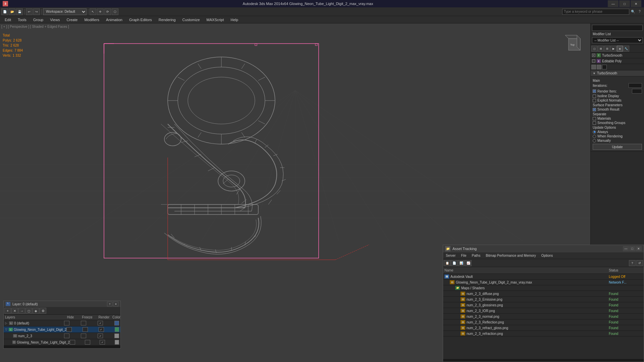  Describe the element at coordinates (511, 255) in the screenshot. I see `asset-menu-bitmap: Bitmap Performance and Memory` at that location.